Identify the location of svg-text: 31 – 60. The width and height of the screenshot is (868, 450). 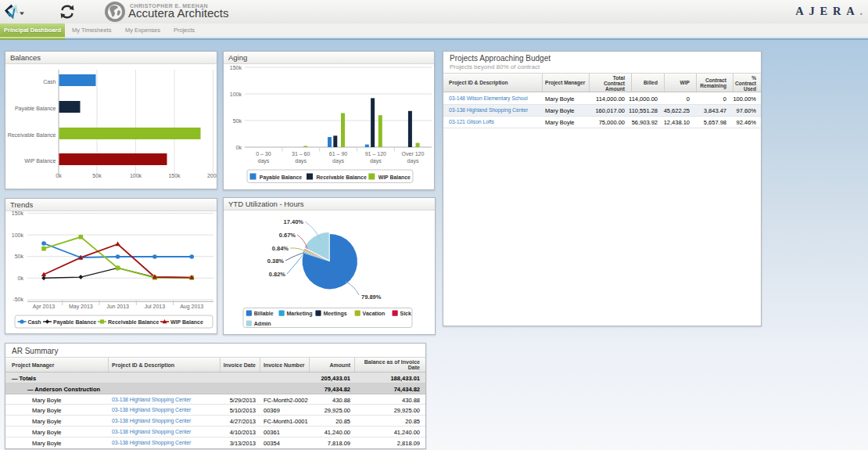
(300, 153).